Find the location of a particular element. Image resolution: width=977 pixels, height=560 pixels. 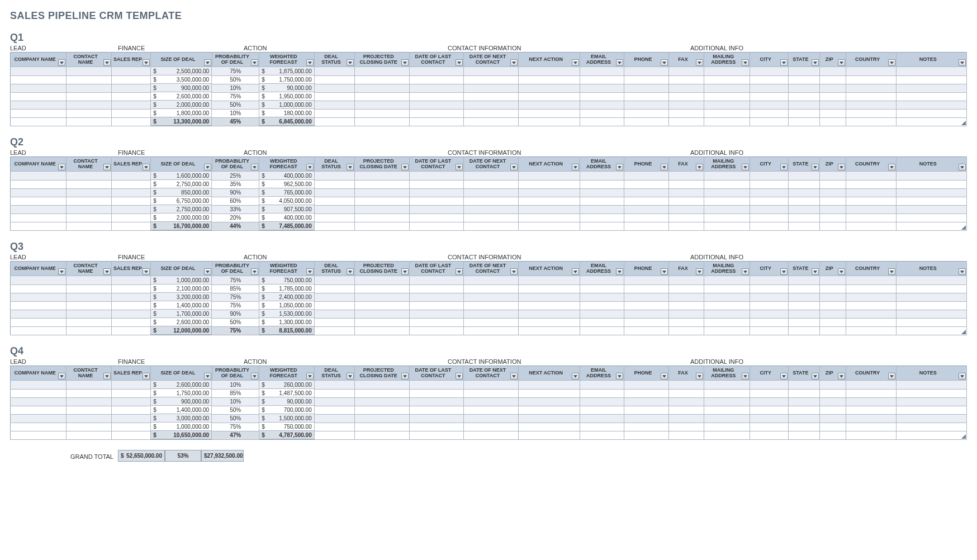

column-header-status: DEAL STATUS is located at coordinates (335, 269).